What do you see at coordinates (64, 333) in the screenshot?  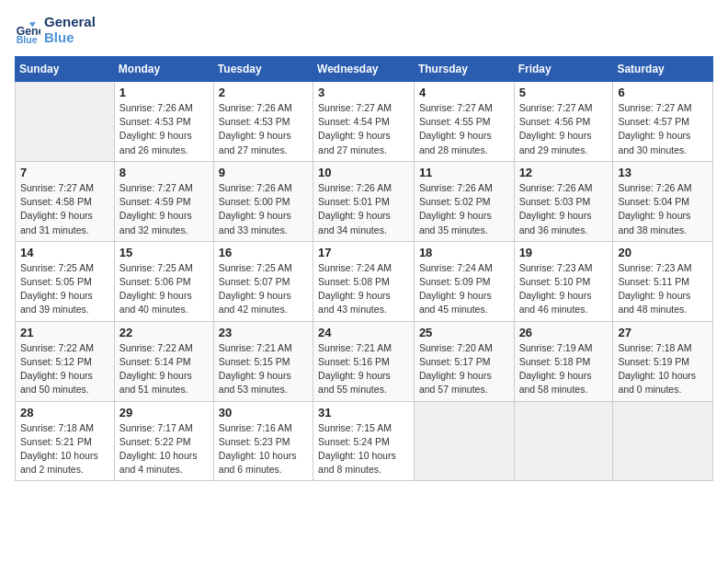 I see `day-number: 21` at bounding box center [64, 333].